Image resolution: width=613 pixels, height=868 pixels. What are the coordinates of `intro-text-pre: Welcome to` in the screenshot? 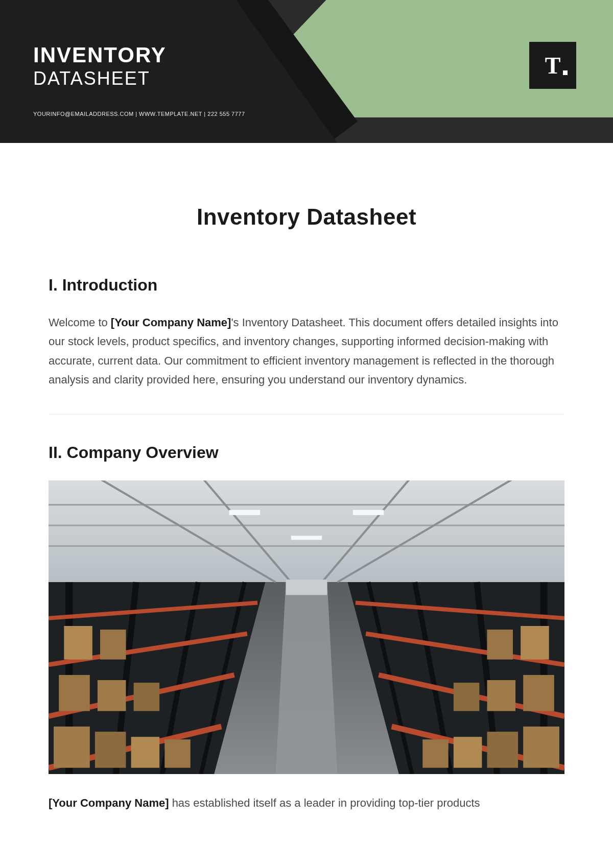 It's located at (80, 323).